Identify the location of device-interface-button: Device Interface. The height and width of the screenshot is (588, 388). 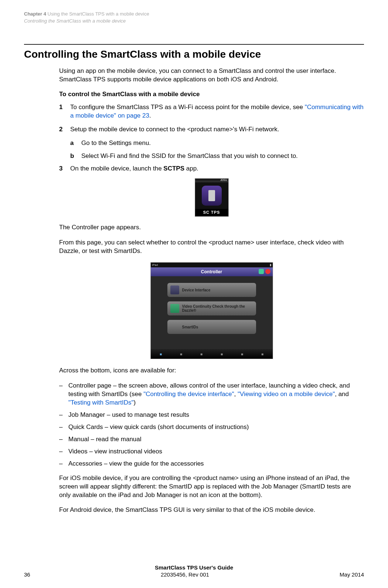
(212, 290).